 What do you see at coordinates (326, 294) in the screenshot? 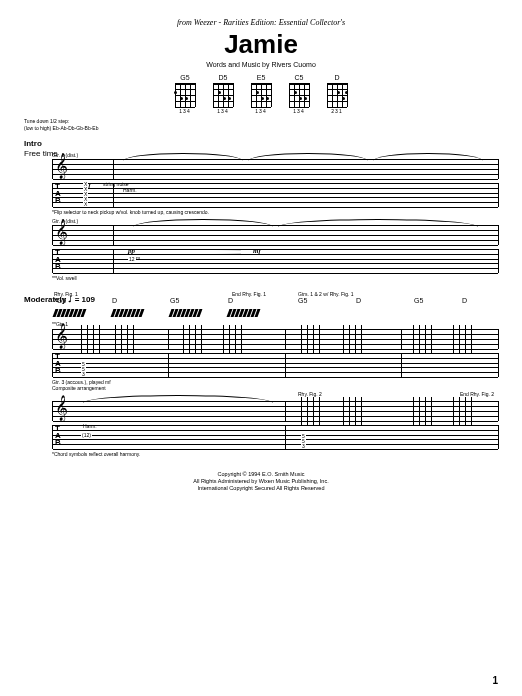
I see `gtrs12: Gtrs. 1 & 2 w/ Rhy. Fig. 1` at bounding box center [326, 294].